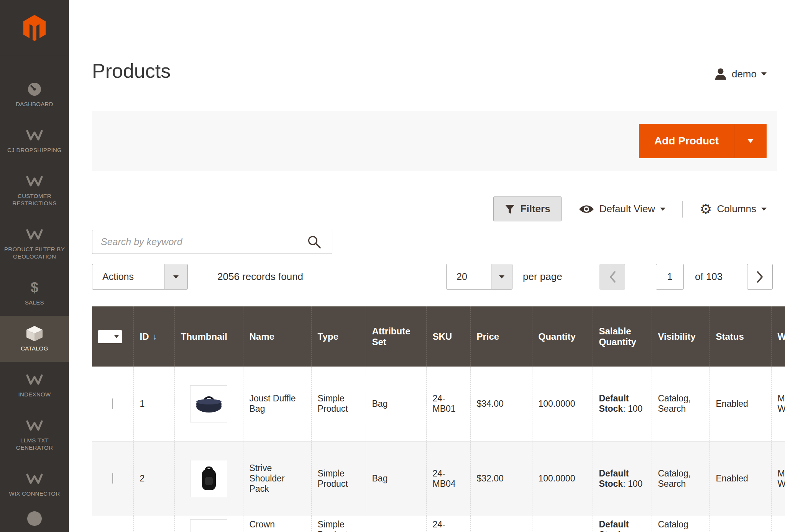 This screenshot has width=785, height=532. What do you see at coordinates (733, 209) in the screenshot?
I see `columns-dropdown: ⚙ Columns` at bounding box center [733, 209].